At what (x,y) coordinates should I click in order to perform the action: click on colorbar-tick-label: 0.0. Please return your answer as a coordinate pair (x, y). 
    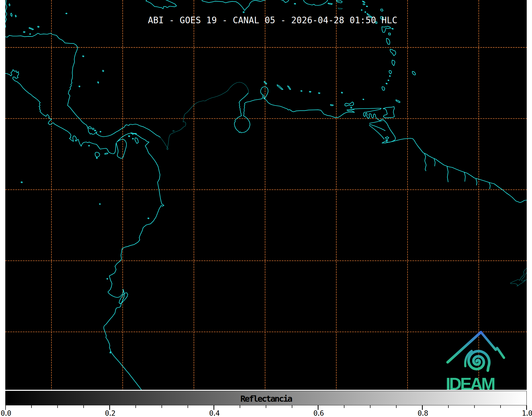
    Looking at the image, I should click on (6, 413).